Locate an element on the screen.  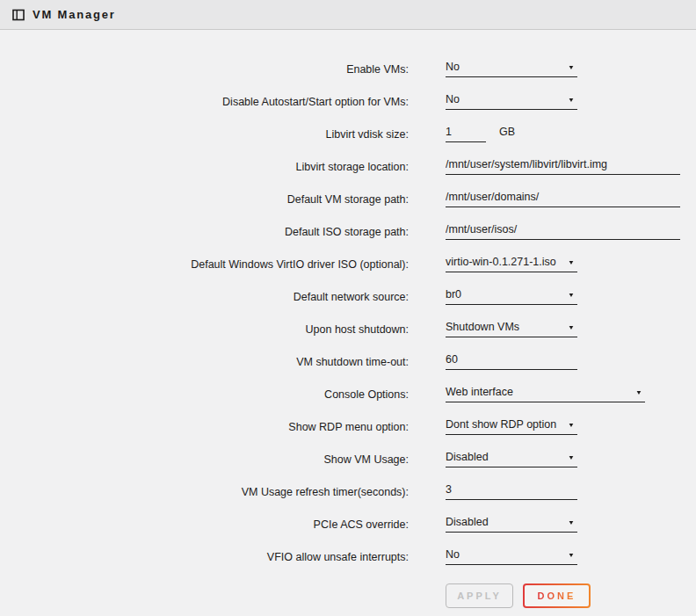
libvirt-vdisk-size-label: Libvirt vdisk size: is located at coordinates (204, 134).